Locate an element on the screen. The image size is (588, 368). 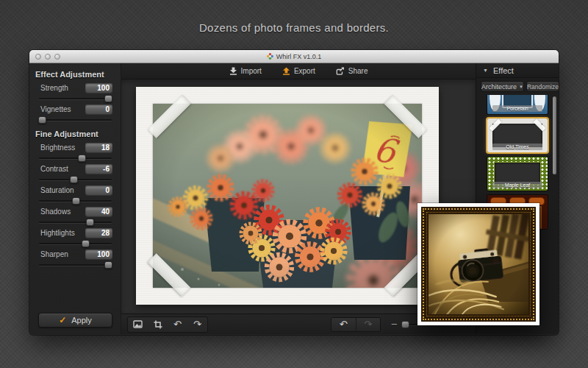
crop-button is located at coordinates (157, 325).